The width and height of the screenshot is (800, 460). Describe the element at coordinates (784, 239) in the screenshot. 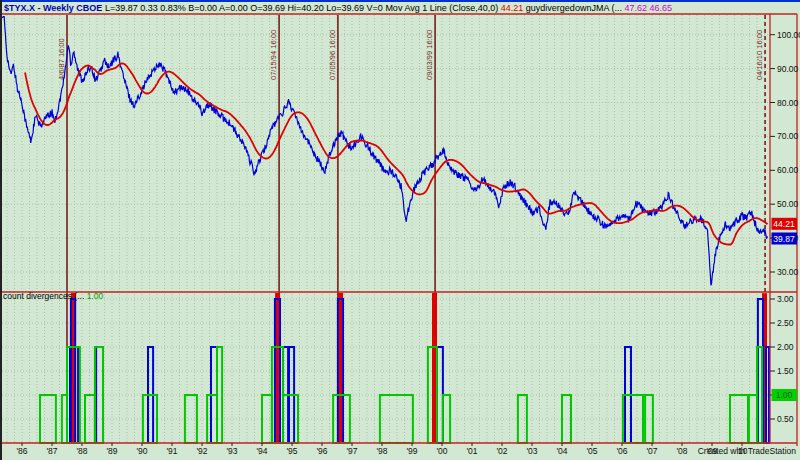

I see `svg-text: 39.87` at that location.